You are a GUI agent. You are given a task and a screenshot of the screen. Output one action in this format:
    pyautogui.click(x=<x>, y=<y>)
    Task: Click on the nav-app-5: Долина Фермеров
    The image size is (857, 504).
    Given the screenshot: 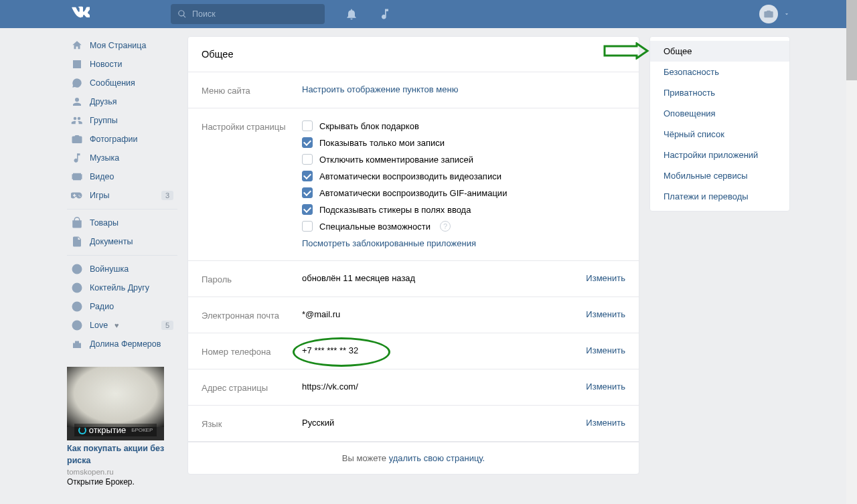 What is the action you would take?
    pyautogui.click(x=122, y=344)
    